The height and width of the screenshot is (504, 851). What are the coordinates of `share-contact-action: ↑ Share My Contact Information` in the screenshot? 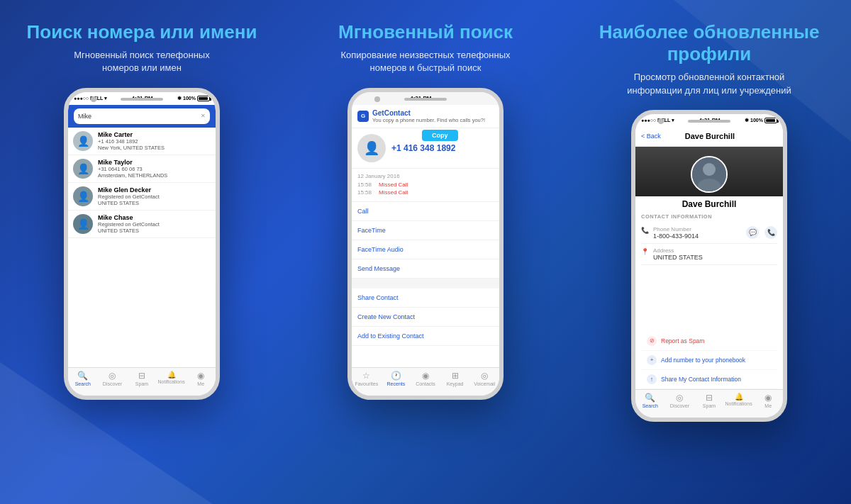 It's located at (709, 380).